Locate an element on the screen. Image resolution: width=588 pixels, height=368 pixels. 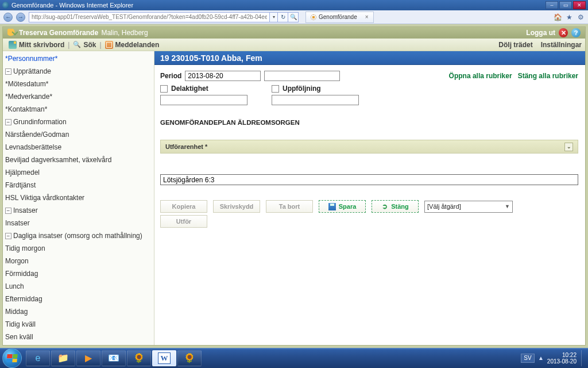
period-to-input is located at coordinates (302, 76).